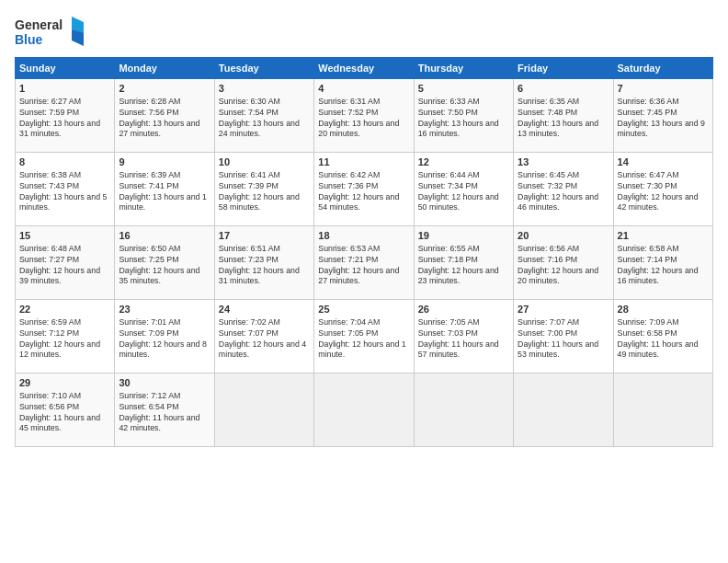  I want to click on calendar-cell: 22Sunrise: 6:59 AMSunset: 7:12 PMDayligh…, so click(65, 337).